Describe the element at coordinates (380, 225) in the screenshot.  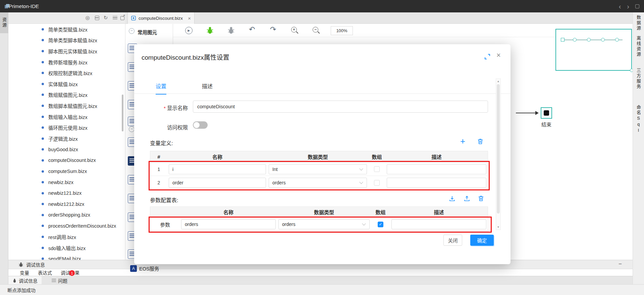
I see `param-array-checkbox: ✓` at that location.